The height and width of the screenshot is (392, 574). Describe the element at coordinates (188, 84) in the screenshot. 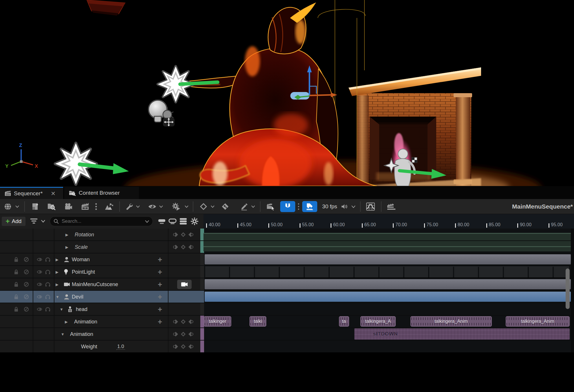

I see `light-starburst-icon` at that location.